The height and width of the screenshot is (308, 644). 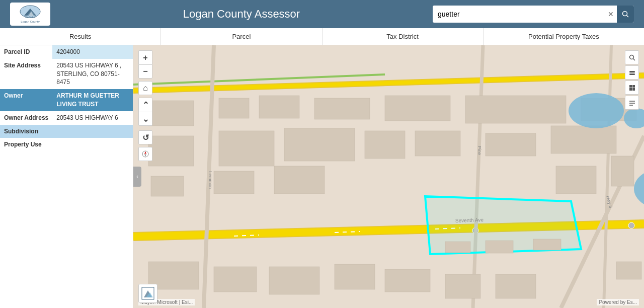 I want to click on label-owner: Owner, so click(x=26, y=100).